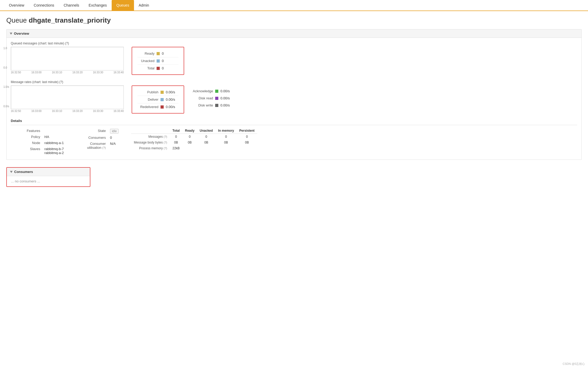 The width and height of the screenshot is (588, 368). I want to click on queued-stats-box: Ready 0 Unacked 0 Total 0, so click(158, 61).